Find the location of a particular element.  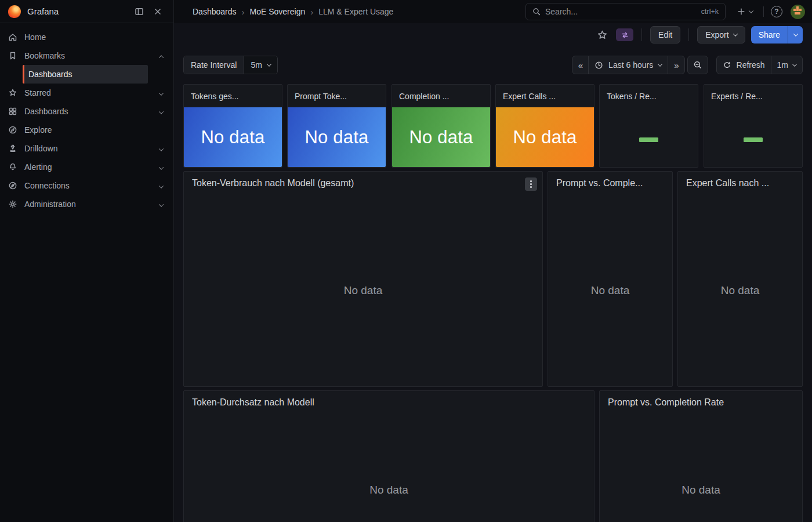

rate-interval-control: Rate Interval 5m is located at coordinates (231, 65).